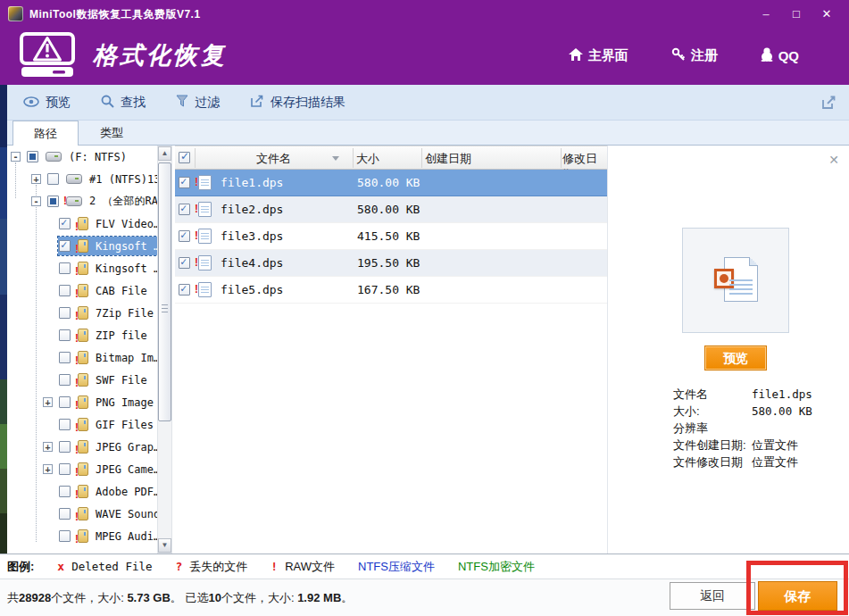  What do you see at coordinates (82, 425) in the screenshot?
I see `tree-item: GIF Files` at bounding box center [82, 425].